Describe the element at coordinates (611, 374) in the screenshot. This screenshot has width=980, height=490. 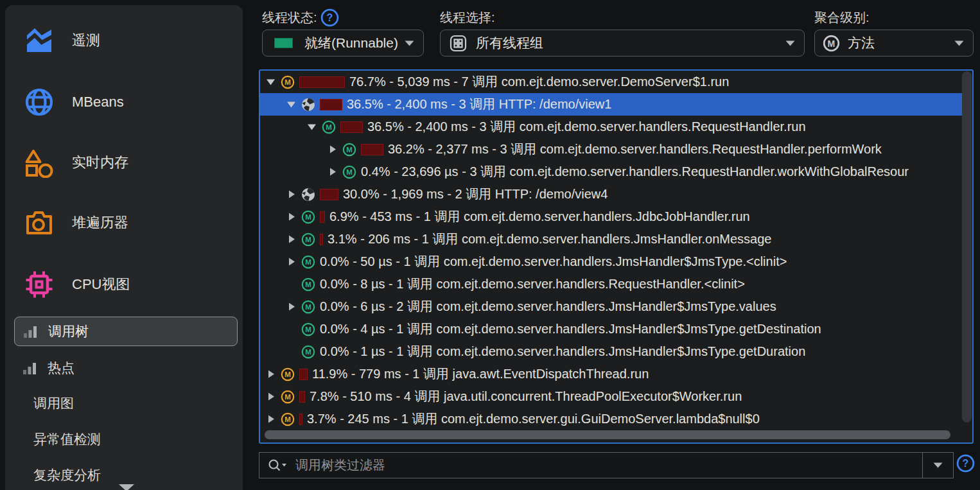
I see `tree-row: M11.9% - 779 ms - 1 调用 java.awt.EventDis…` at that location.